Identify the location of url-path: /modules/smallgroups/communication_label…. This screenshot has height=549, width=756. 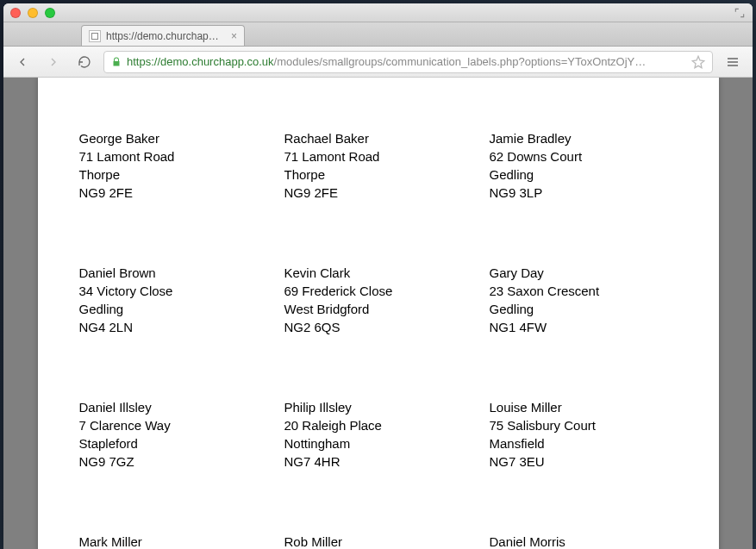
(460, 62).